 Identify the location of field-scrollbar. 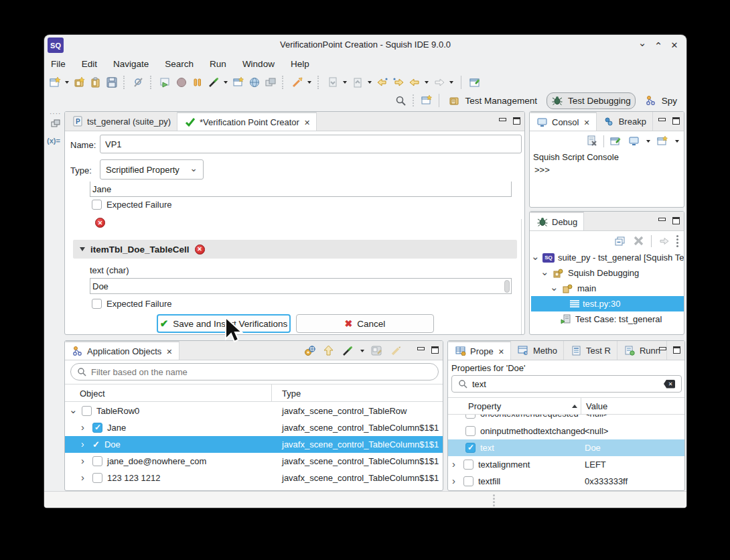
(507, 287).